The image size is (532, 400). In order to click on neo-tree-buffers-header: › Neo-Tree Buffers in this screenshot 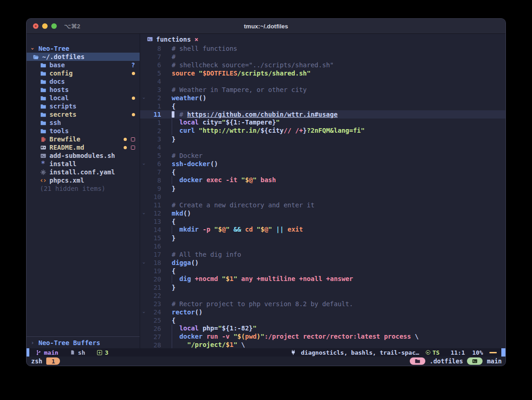, I will do `click(83, 342)`.